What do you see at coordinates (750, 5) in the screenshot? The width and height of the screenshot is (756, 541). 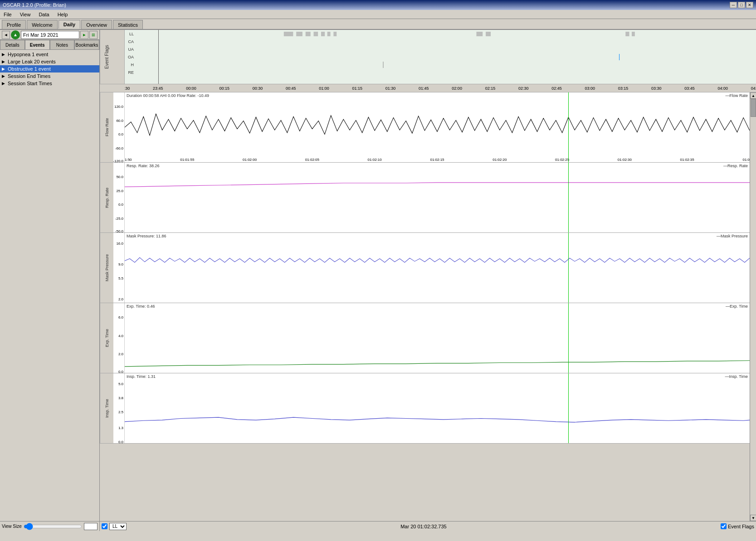 I see `close-button: ✕` at bounding box center [750, 5].